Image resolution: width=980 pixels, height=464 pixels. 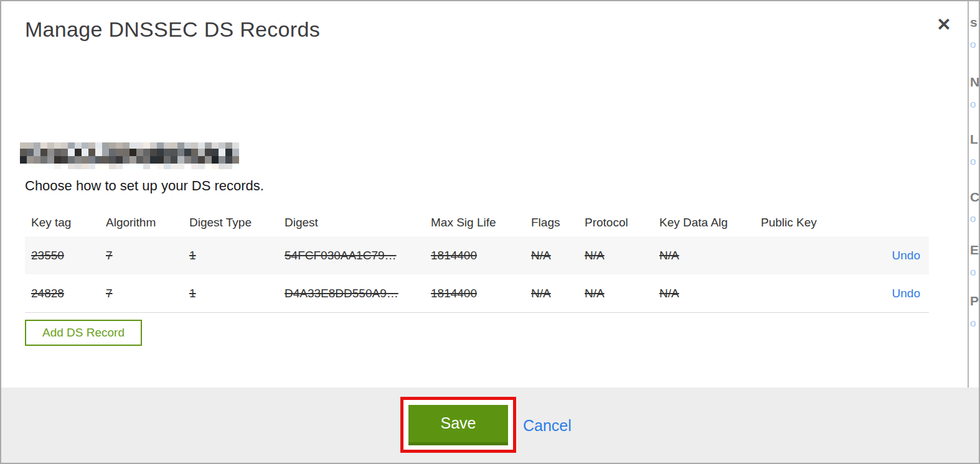 What do you see at coordinates (477, 223) in the screenshot?
I see `table-header-row: Key tagAlgorithmDigest TypeDigestMax Sig…` at bounding box center [477, 223].